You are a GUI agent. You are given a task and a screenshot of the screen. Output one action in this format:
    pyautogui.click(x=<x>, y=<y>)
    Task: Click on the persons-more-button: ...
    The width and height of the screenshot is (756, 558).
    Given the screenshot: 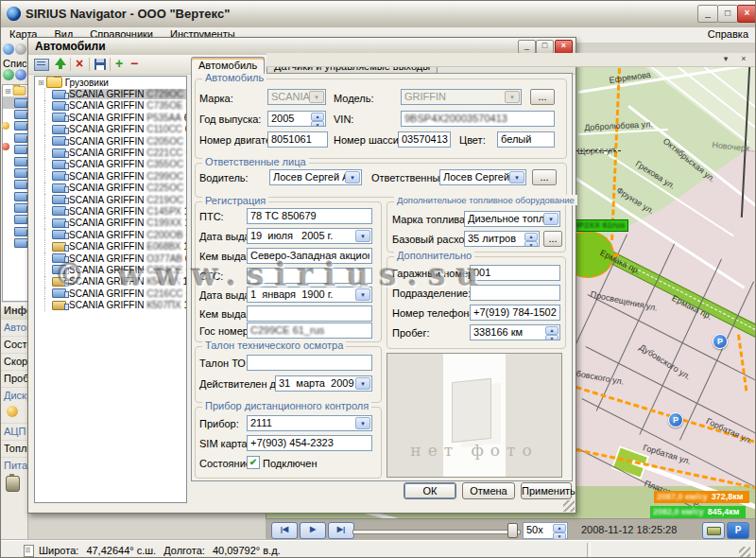 What is the action you would take?
    pyautogui.click(x=544, y=178)
    